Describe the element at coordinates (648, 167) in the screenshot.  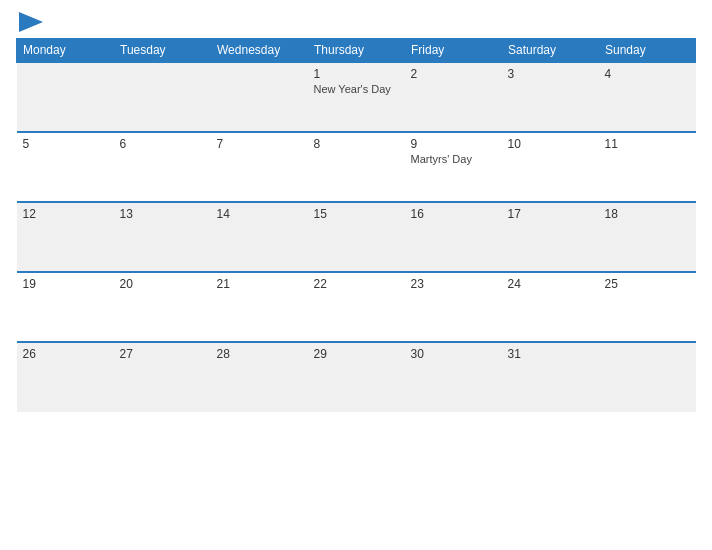
I see `calendar-cell: 11` at that location.